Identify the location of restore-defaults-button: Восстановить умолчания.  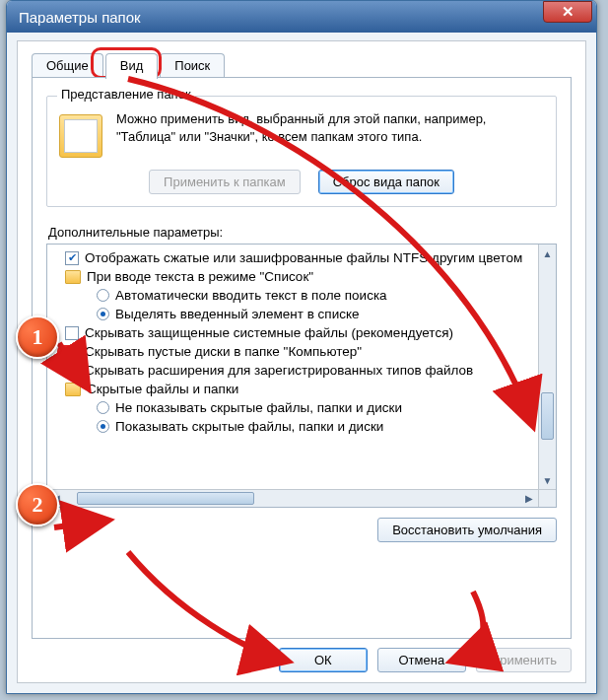
(467, 530).